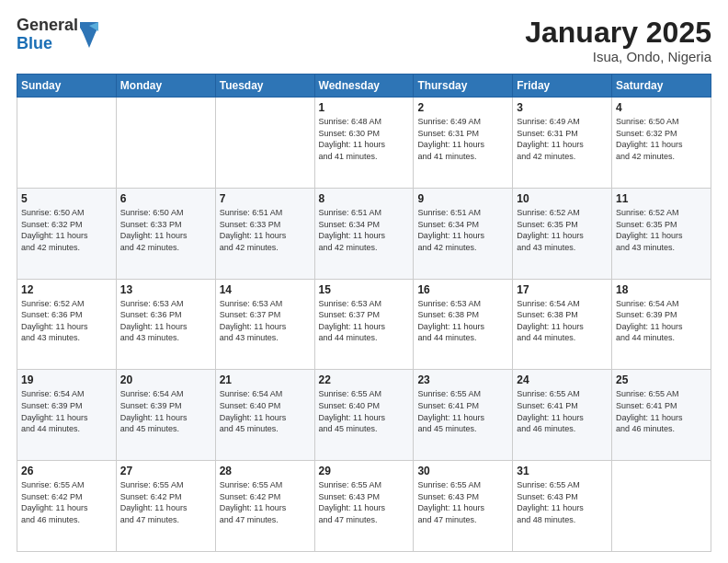  Describe the element at coordinates (463, 144) in the screenshot. I see `calendar-cell: 2Sunrise: 6:49 AM Sunset: 6:31 PM Daylig…` at that location.